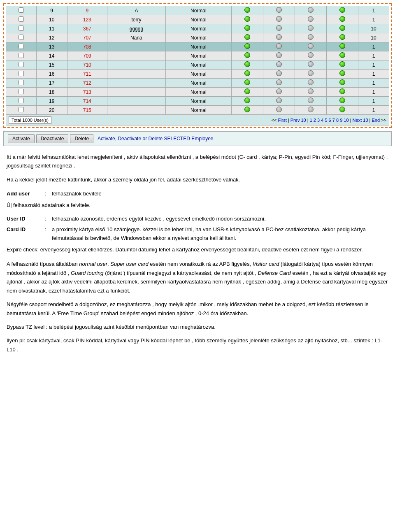 This screenshot has width=395, height=532. I want to click on cardid-term: Card ID, so click(23, 230).